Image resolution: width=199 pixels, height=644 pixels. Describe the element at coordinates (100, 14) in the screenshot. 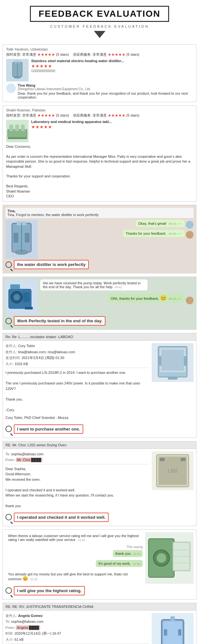

I see `header-title-box: FEEDBACK EVALUATION` at that location.